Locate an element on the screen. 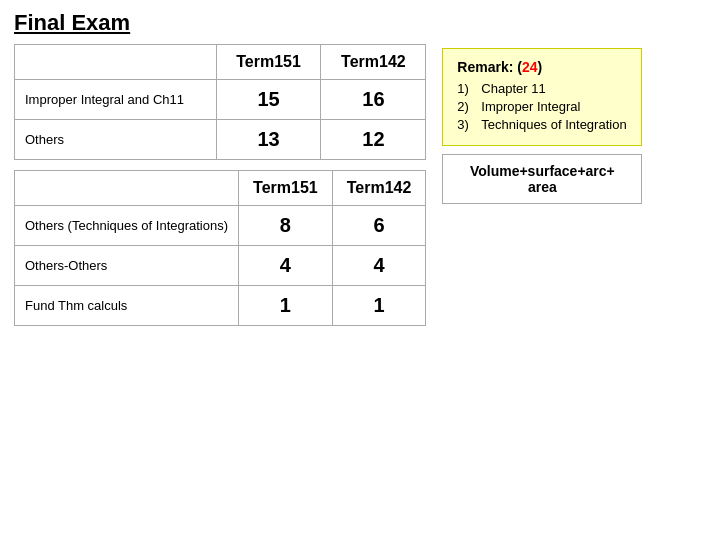  table2-row3-label: Fund Thm calculs is located at coordinates (127, 306).